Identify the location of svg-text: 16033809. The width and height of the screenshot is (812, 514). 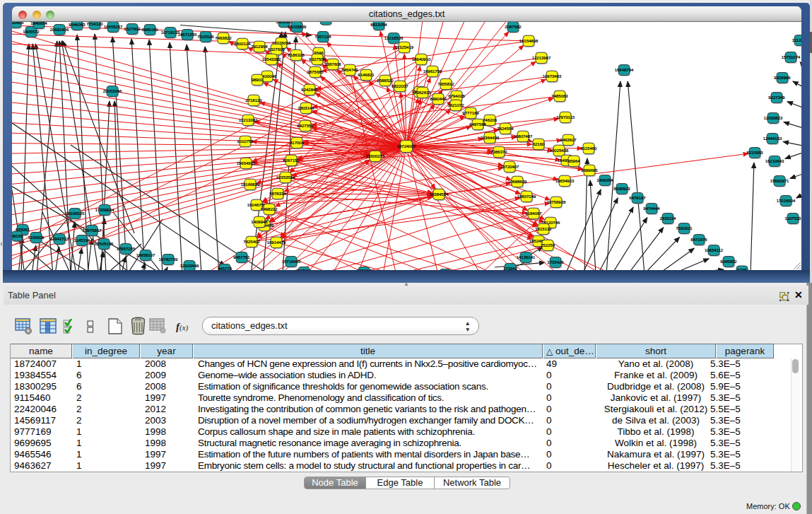
(297, 27).